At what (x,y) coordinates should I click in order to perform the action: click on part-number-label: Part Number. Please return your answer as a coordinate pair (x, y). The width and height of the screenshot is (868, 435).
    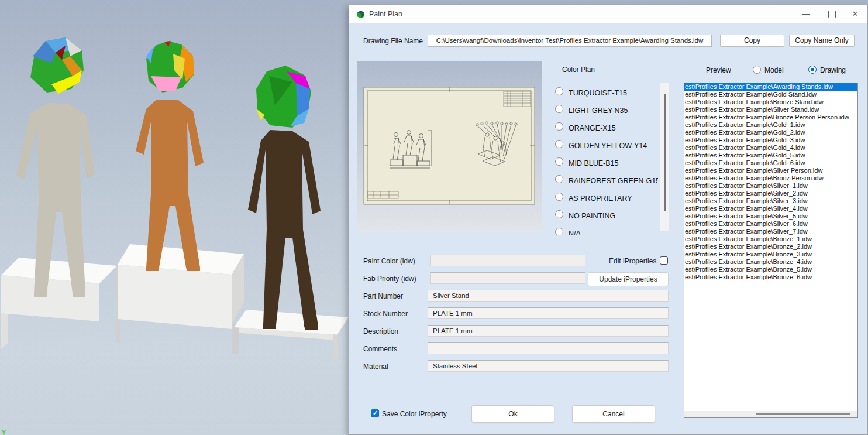
    Looking at the image, I should click on (383, 296).